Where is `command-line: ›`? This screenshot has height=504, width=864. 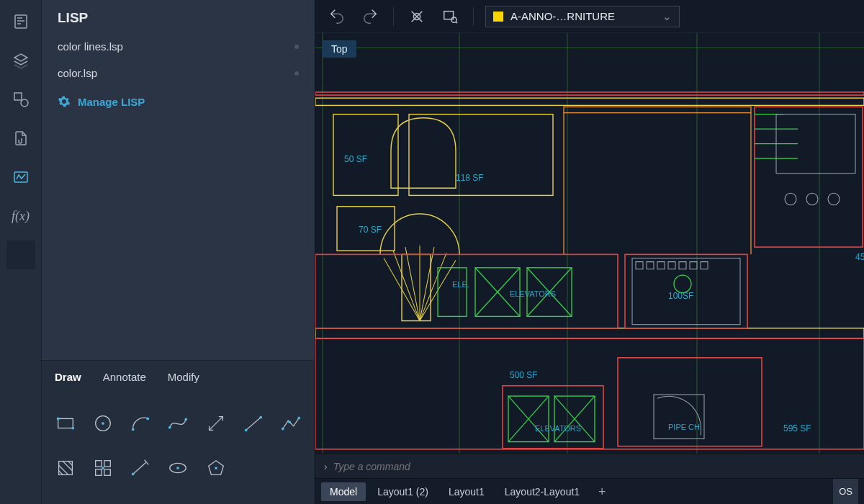 command-line: › is located at coordinates (590, 466).